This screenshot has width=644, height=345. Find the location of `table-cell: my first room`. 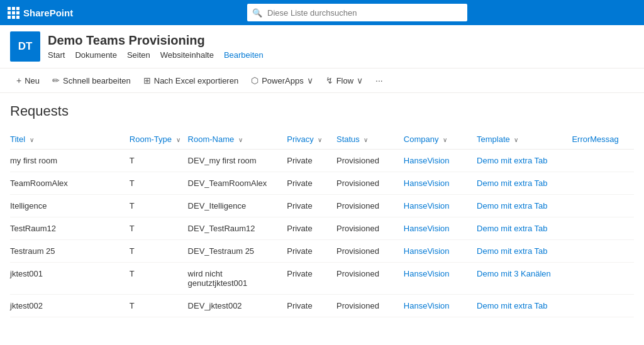

table-cell: my first room is located at coordinates (70, 161).